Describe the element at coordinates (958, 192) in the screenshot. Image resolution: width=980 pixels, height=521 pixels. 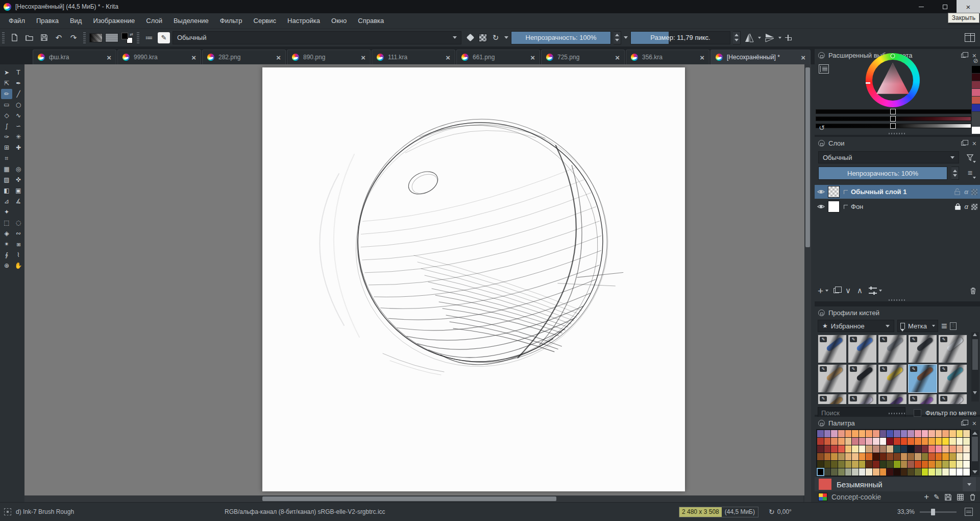
I see `lock-open-icon` at that location.